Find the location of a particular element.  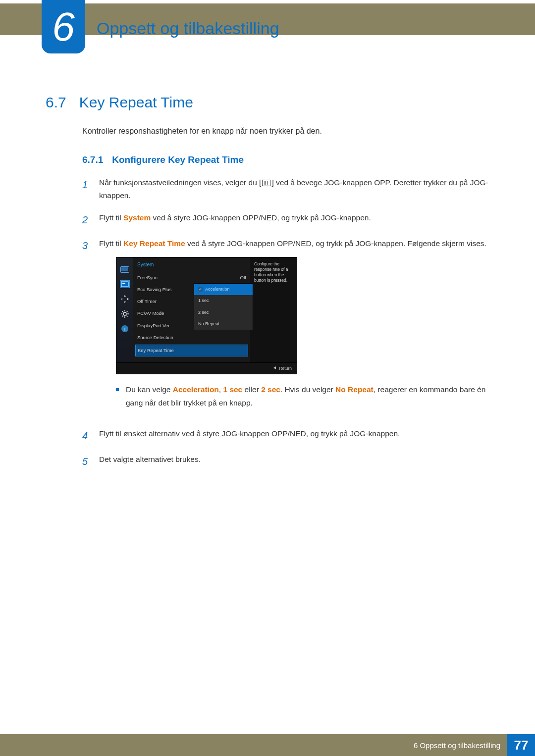

section-number: 6.7 is located at coordinates (56, 102).